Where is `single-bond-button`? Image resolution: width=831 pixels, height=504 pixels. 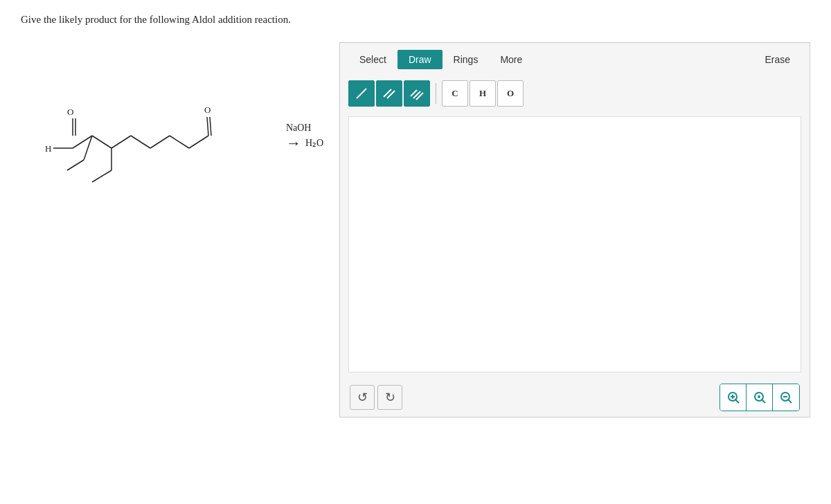
single-bond-button is located at coordinates (361, 93).